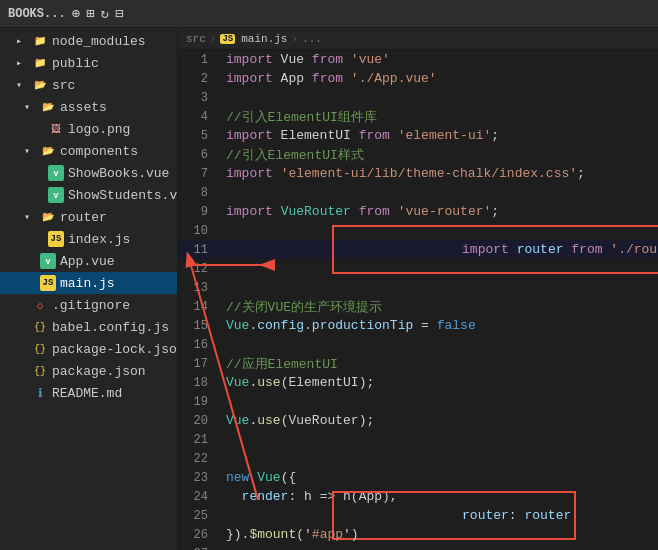  Describe the element at coordinates (88, 85) in the screenshot. I see `sidebar-item-src: 📂 src` at that location.